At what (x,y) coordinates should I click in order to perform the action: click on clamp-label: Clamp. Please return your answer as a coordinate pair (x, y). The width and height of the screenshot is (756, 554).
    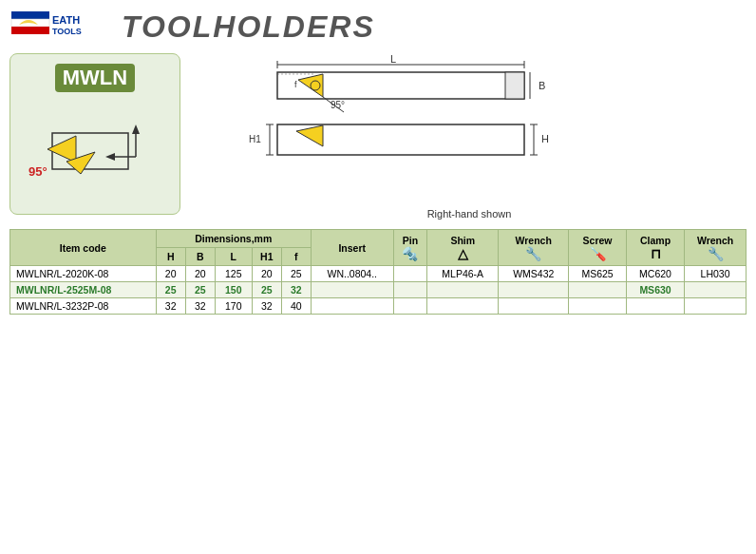
    Looking at the image, I should click on (655, 240).